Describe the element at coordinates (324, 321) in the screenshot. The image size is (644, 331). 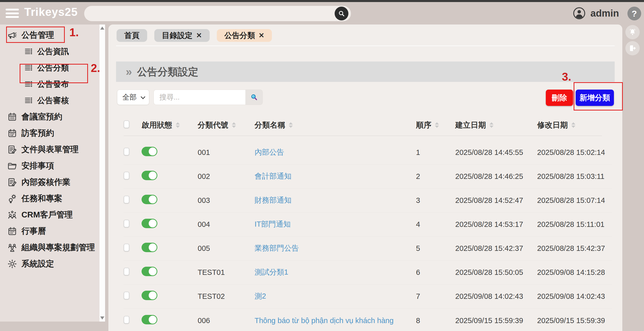
I see `category-name-link: Thông báo từ bộ phận dịch vụ khách hàng` at that location.